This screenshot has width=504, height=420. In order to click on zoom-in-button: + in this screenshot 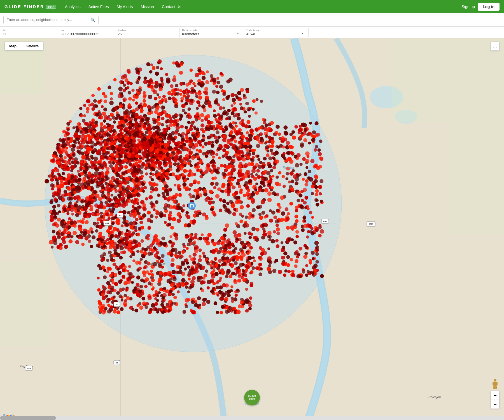, I will do `click(495, 395)`.